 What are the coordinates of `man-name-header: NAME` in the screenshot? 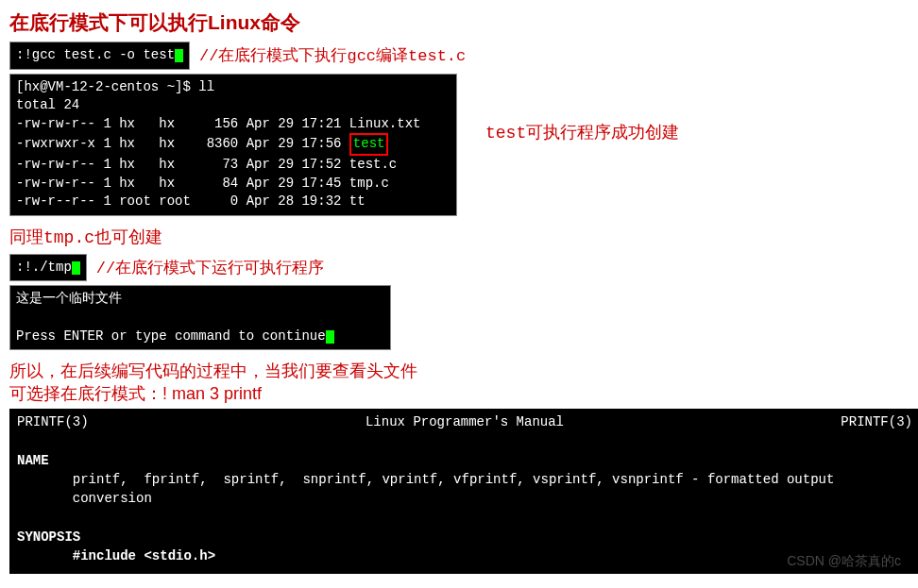 It's located at (33, 461).